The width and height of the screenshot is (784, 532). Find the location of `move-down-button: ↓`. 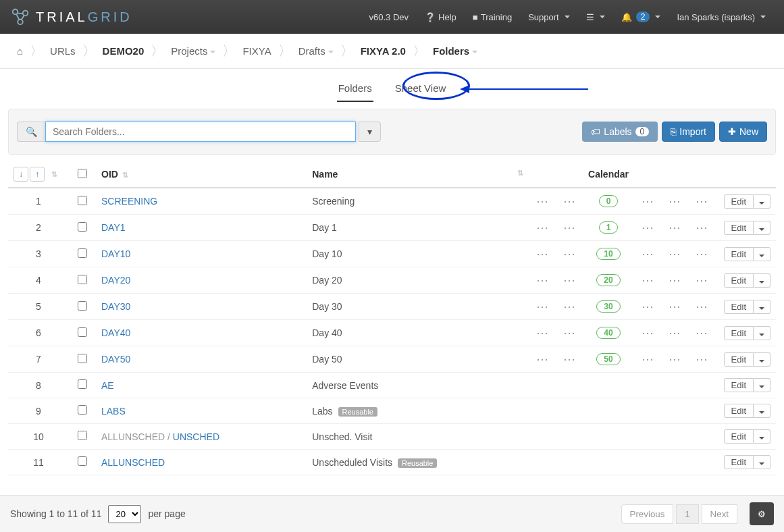

move-down-button: ↓ is located at coordinates (21, 174).